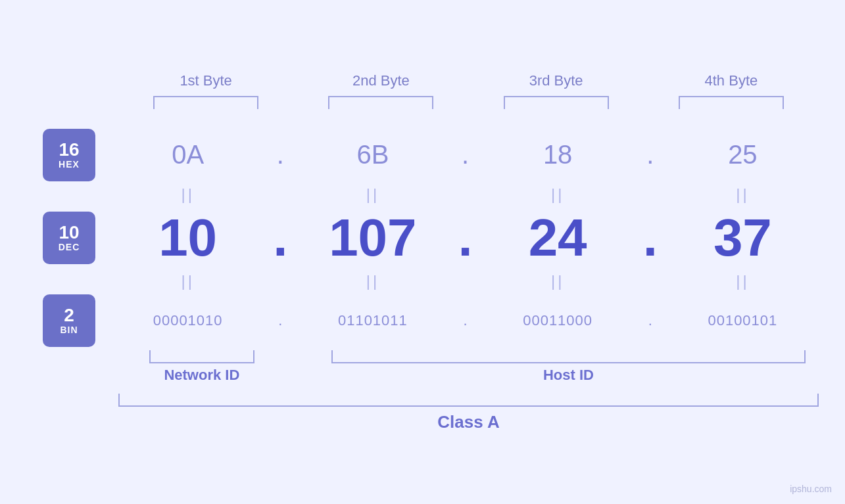 The width and height of the screenshot is (845, 504). Describe the element at coordinates (422, 281) in the screenshot. I see `equals-row-2: || || || ||` at that location.